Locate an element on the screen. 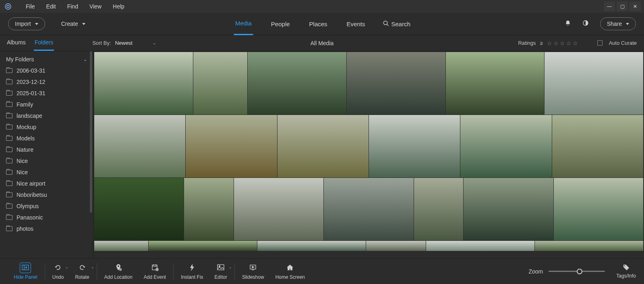  folder-item: 2025-01-31 is located at coordinates (47, 93).